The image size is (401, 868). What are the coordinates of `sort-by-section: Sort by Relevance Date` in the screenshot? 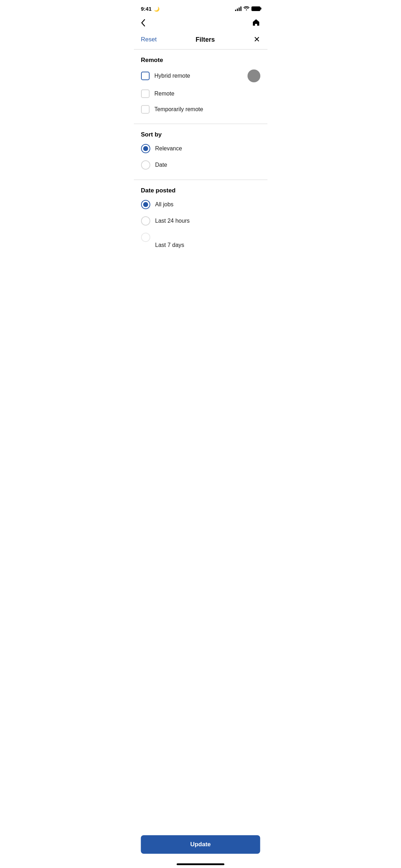 It's located at (201, 148).